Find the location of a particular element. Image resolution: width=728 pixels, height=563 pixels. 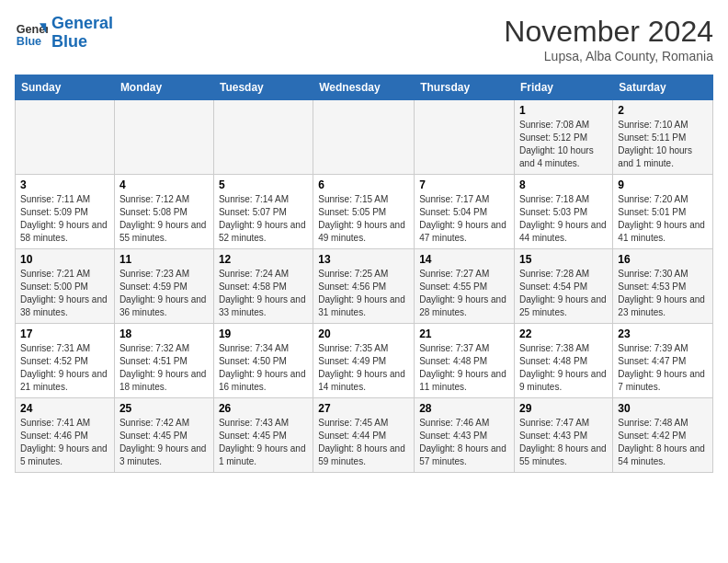

day-number: 2 is located at coordinates (663, 110).